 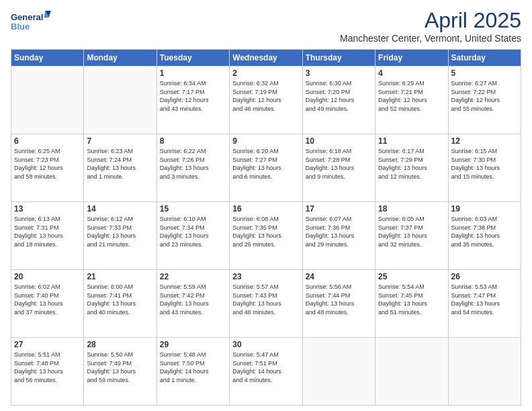 What do you see at coordinates (431, 38) in the screenshot?
I see `location-title: Manchester Center, Vermont, United State…` at bounding box center [431, 38].